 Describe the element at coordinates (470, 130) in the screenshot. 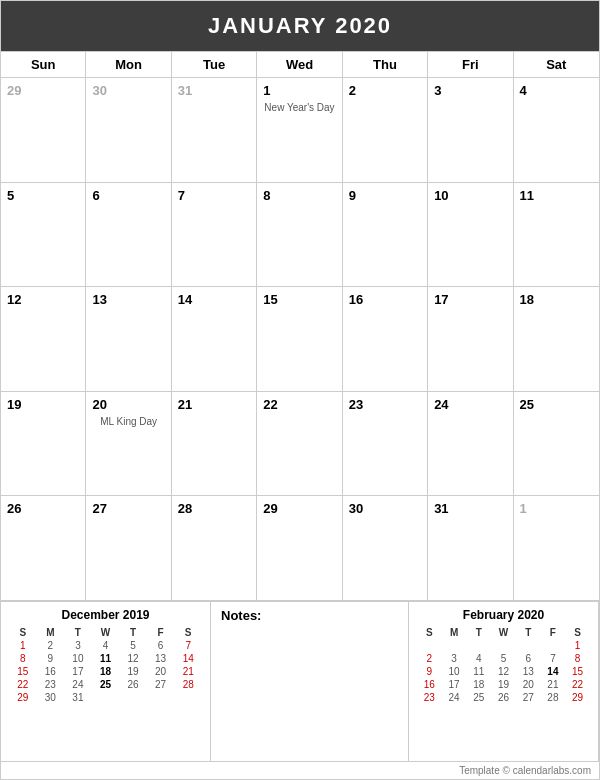

I see `calendar-cell: 3` at that location.